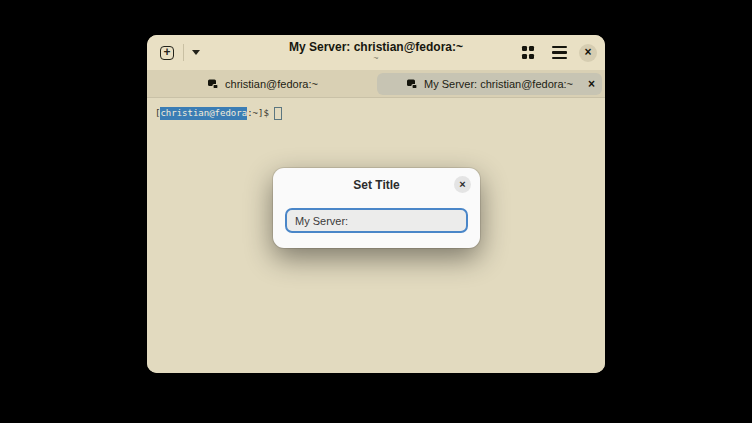  What do you see at coordinates (278, 114) in the screenshot?
I see `terminal-cursor` at bounding box center [278, 114].